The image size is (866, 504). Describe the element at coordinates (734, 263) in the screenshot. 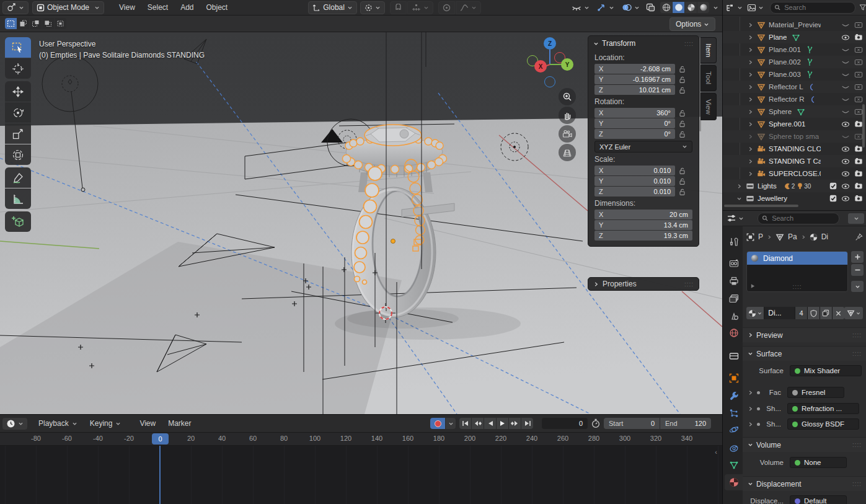

I see `tab-render` at that location.